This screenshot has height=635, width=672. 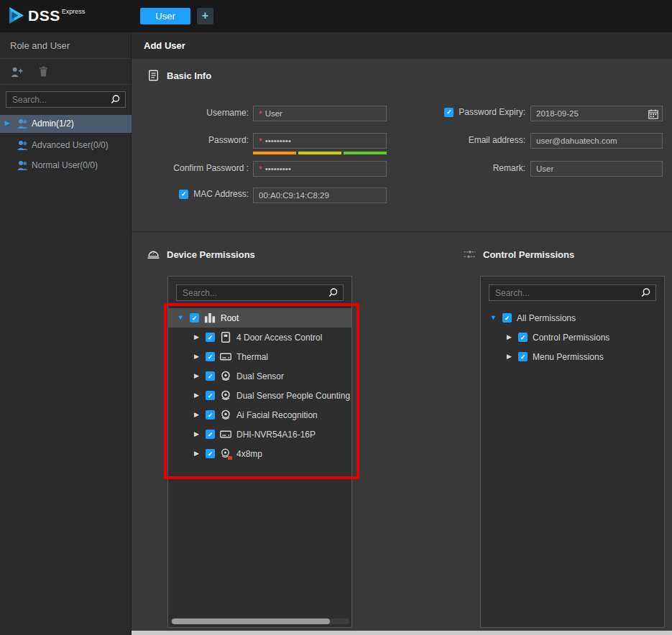 I want to click on sidebar-title: Role and User, so click(x=65, y=46).